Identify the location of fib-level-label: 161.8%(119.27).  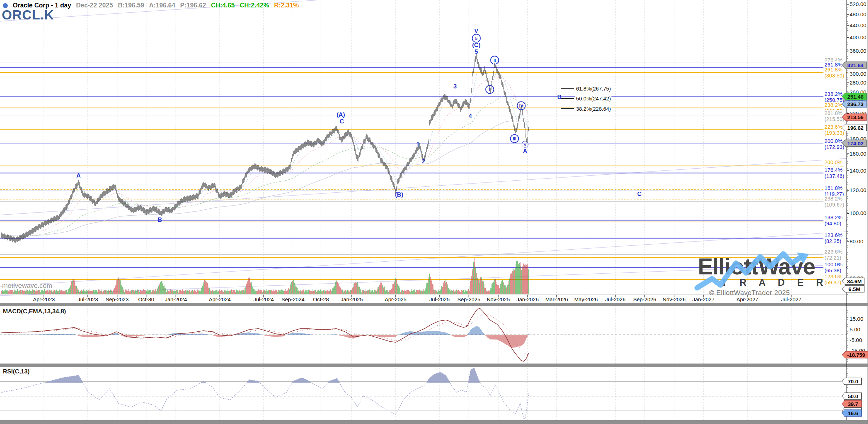
(834, 191).